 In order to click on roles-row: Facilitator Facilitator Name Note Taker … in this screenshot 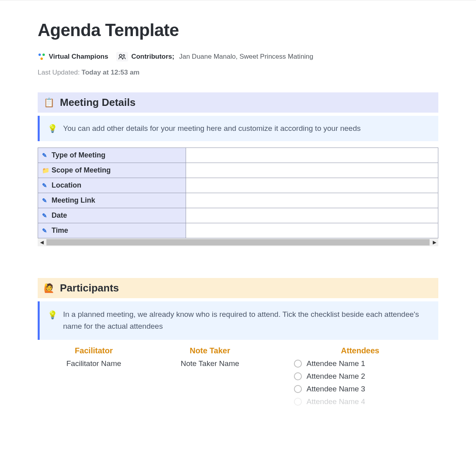, I will do `click(238, 378)`.